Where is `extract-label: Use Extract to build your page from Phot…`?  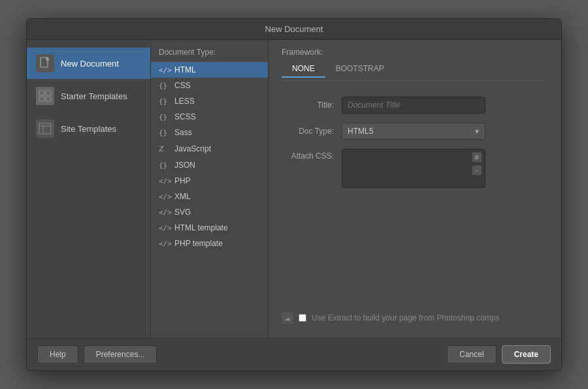
extract-label: Use Extract to build your page from Phot… is located at coordinates (405, 318).